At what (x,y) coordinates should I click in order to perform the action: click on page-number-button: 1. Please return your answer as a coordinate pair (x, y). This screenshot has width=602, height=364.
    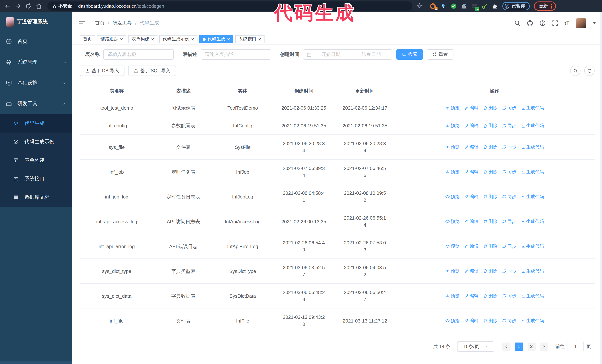
    Looking at the image, I should click on (519, 347).